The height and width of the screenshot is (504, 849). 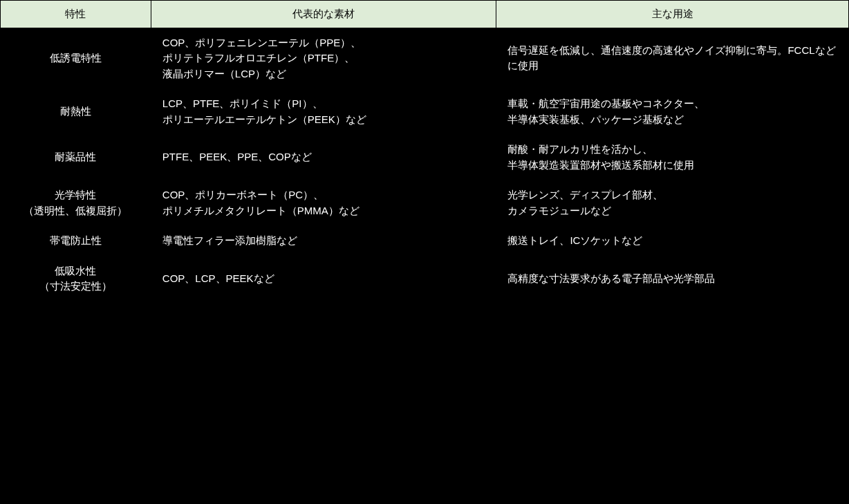 What do you see at coordinates (673, 58) in the screenshot?
I see `cell-usage: 信号遅延を低減し、通信速度の高速化やノイズ抑制に寄与。FCCLなどに使用` at bounding box center [673, 58].